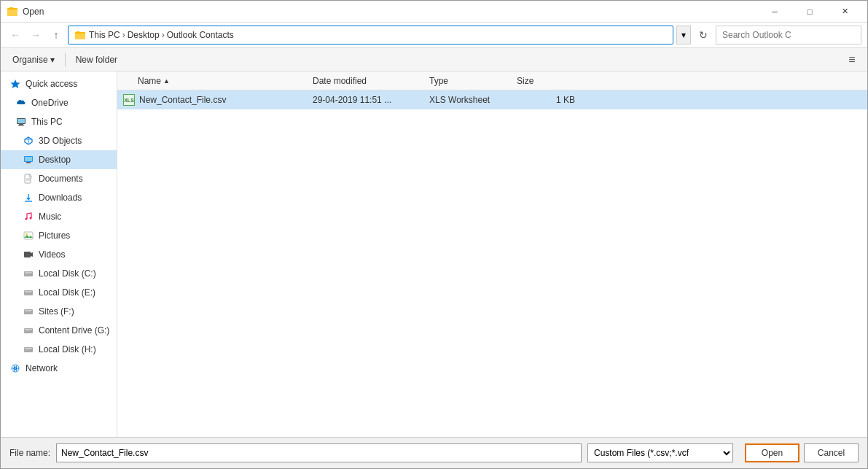 The width and height of the screenshot is (868, 469). Describe the element at coordinates (58, 349) in the screenshot. I see `sidebar-item-local-disk-h: Local Disk (H:)` at that location.